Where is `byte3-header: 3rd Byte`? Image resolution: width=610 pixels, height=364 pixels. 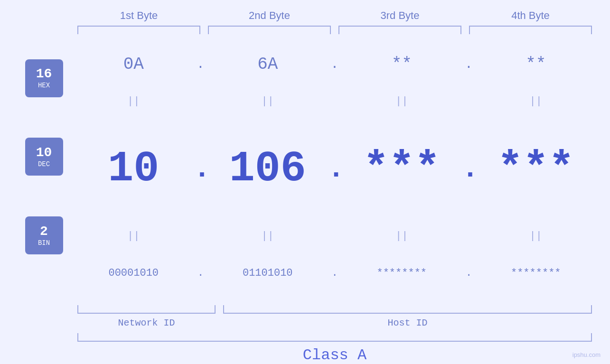 byte3-header: 3rd Byte is located at coordinates (400, 16).